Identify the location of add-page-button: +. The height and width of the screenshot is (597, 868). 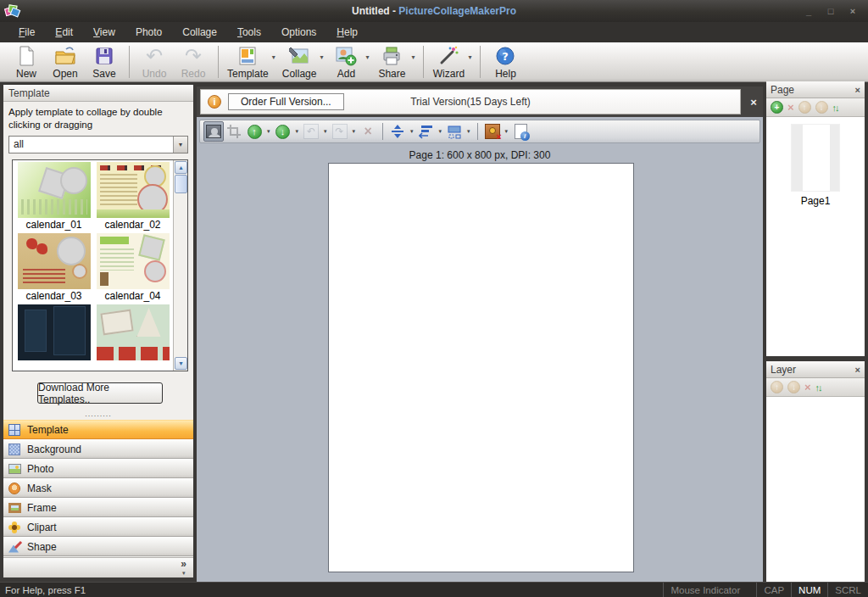
(776, 107).